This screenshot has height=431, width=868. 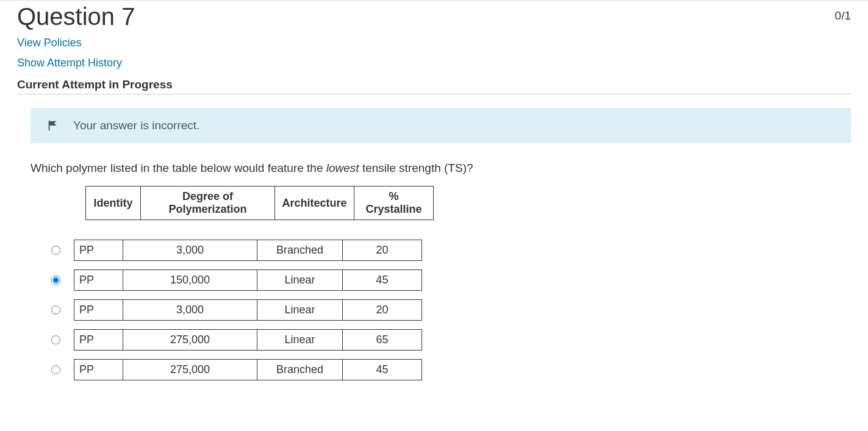 I want to click on option-row: PP275,000Linear65, so click(x=451, y=340).